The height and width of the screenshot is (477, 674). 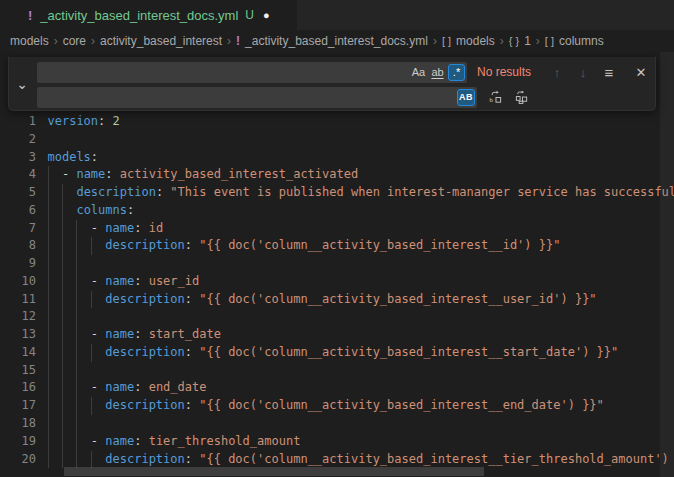 What do you see at coordinates (508, 72) in the screenshot?
I see `find-results-status: No results` at bounding box center [508, 72].